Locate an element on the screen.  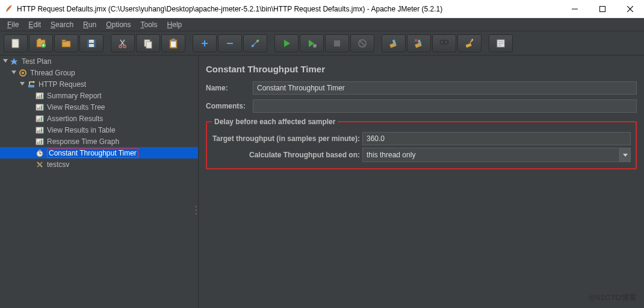
calc-basis-value: this thread only is located at coordinates (391, 155).